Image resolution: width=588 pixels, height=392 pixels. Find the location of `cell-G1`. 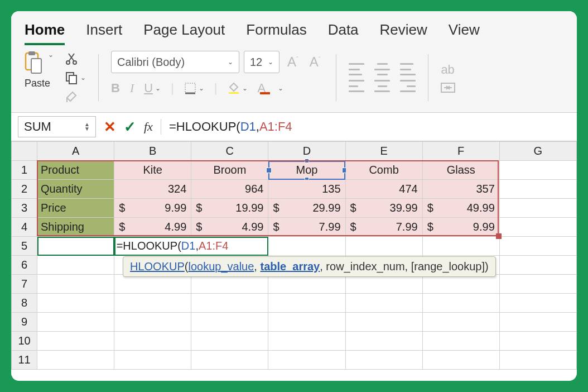

cell-G1 is located at coordinates (538, 170).